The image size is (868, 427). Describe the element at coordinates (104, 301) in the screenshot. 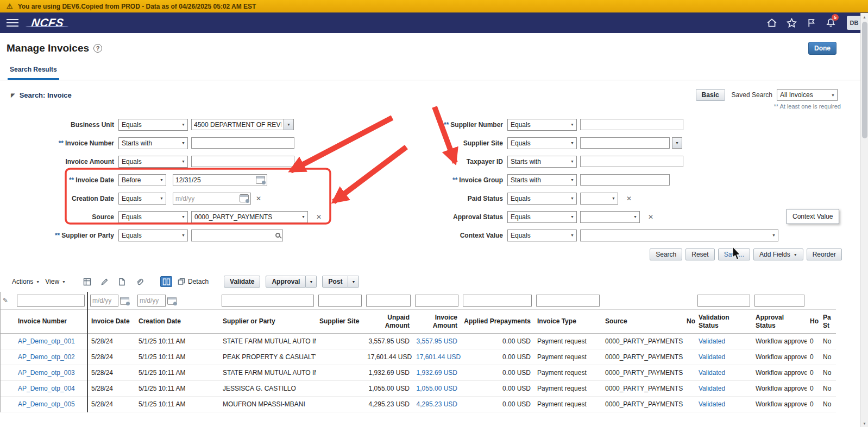

I see `filter-invoice-date-input` at that location.